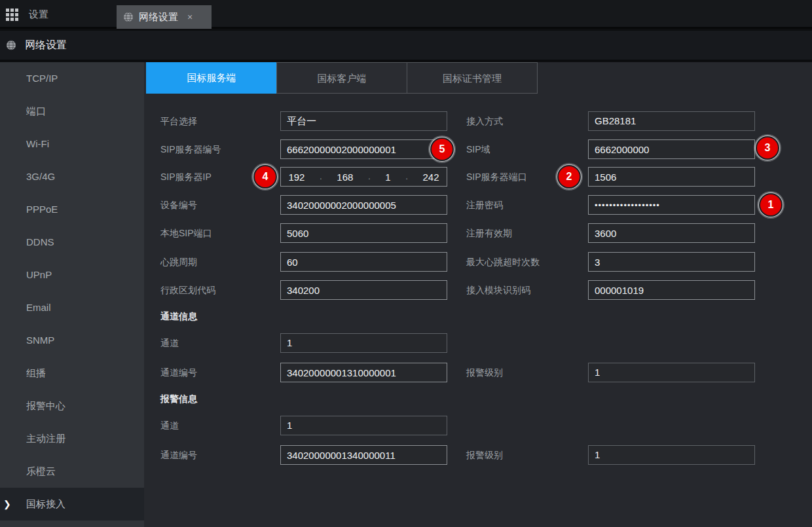  Describe the element at coordinates (388, 177) in the screenshot. I see `ip-octet-3: 1` at that location.